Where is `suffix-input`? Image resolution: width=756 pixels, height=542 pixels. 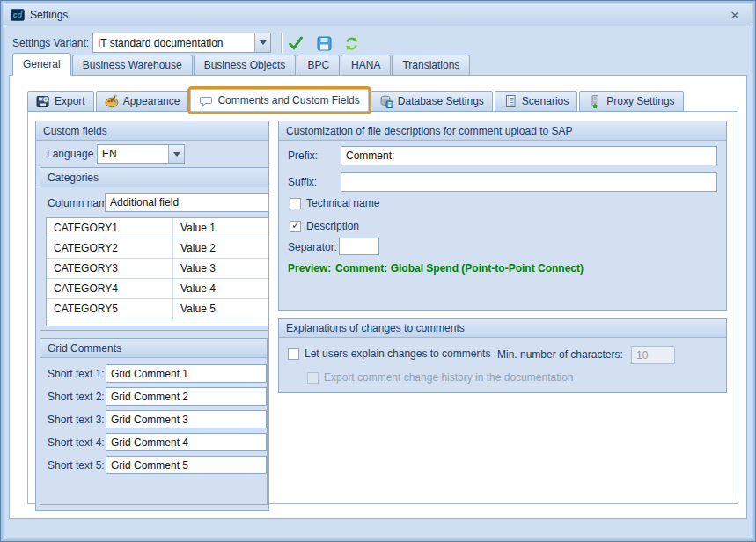
suffix-input is located at coordinates (529, 182).